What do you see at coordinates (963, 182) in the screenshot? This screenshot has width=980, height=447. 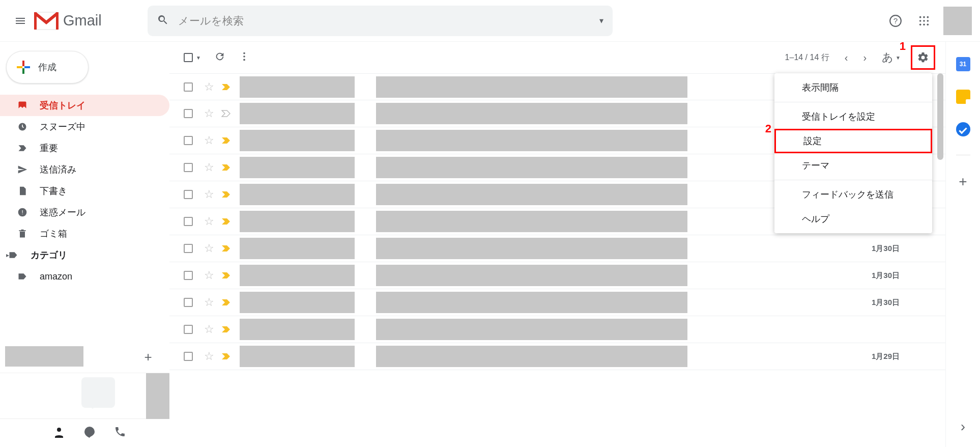 I see `get-addons-button: +` at bounding box center [963, 182].